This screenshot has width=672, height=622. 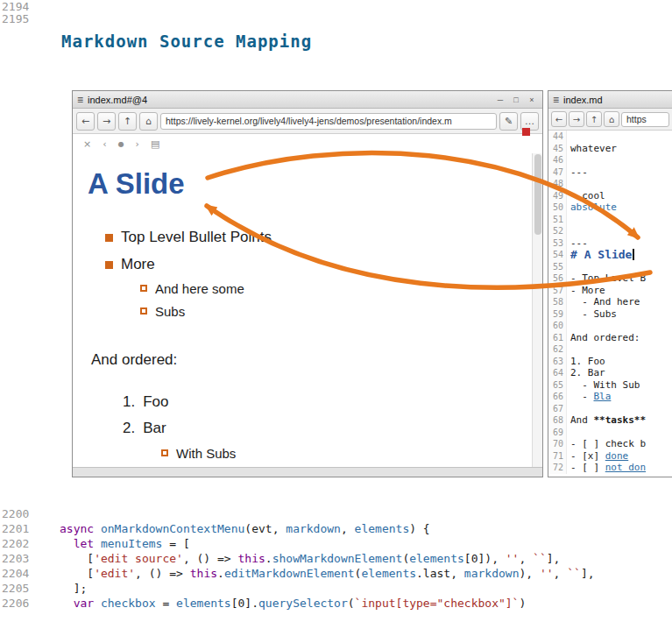 I want to click on line-number: 52, so click(x=557, y=231).